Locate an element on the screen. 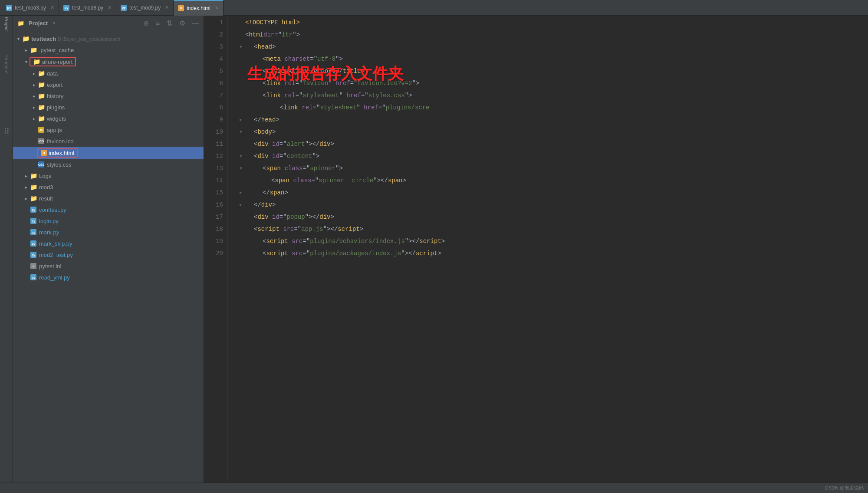 The image size is (868, 493). ico-file-icon: ICO is located at coordinates (41, 141).